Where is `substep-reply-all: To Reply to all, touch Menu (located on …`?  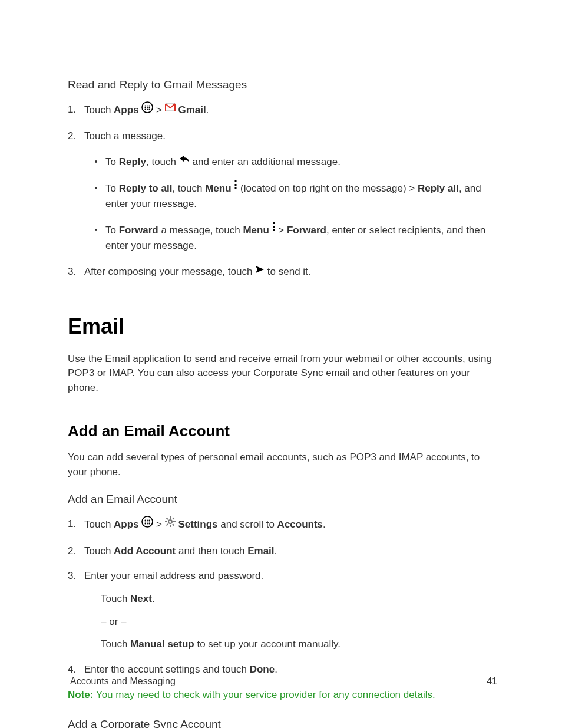 substep-reply-all: To Reply to all, touch Menu (located on … is located at coordinates (302, 197).